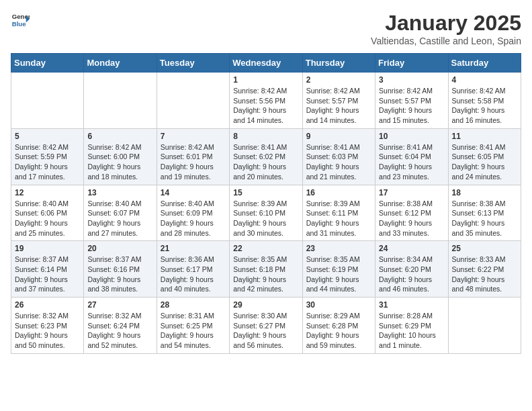  I want to click on day-info: Sunrise: 8:42 AM Sunset: 6:00 PM Dayligh…, so click(120, 163).